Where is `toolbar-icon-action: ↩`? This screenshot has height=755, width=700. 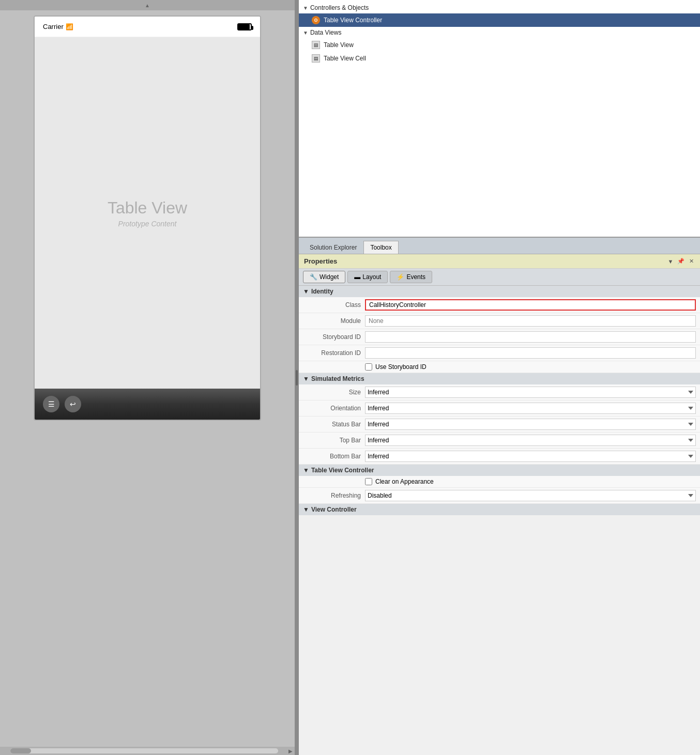
toolbar-icon-action: ↩ is located at coordinates (73, 404).